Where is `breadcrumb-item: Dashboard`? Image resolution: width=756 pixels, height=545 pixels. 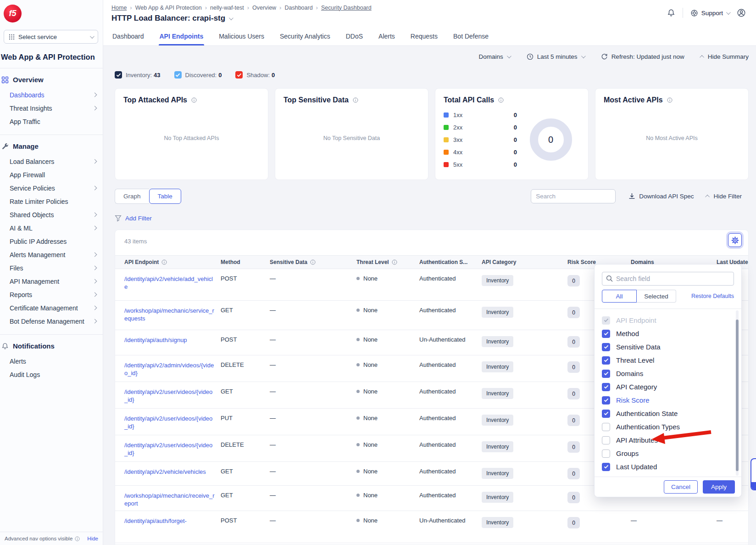 breadcrumb-item: Dashboard is located at coordinates (298, 8).